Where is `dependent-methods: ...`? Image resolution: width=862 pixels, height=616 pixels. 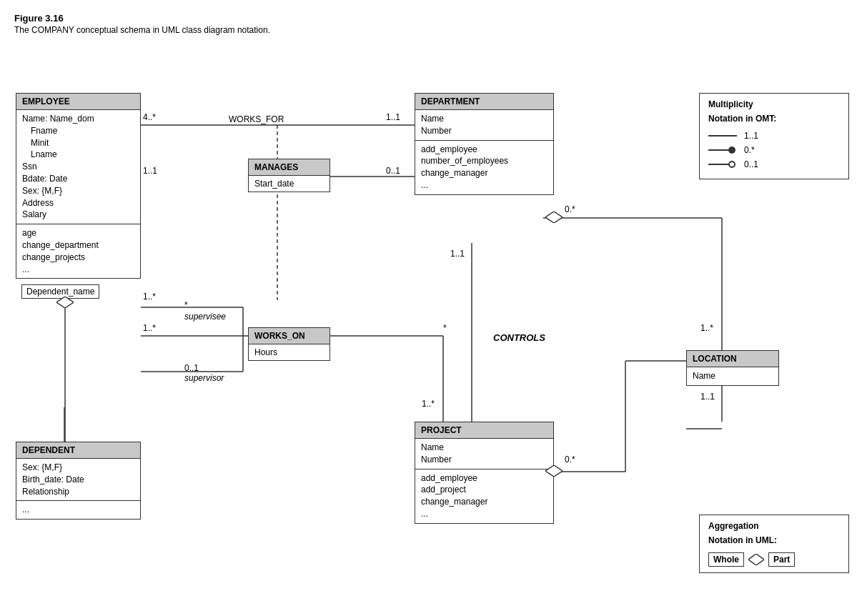
dependent-methods: ... is located at coordinates (79, 510).